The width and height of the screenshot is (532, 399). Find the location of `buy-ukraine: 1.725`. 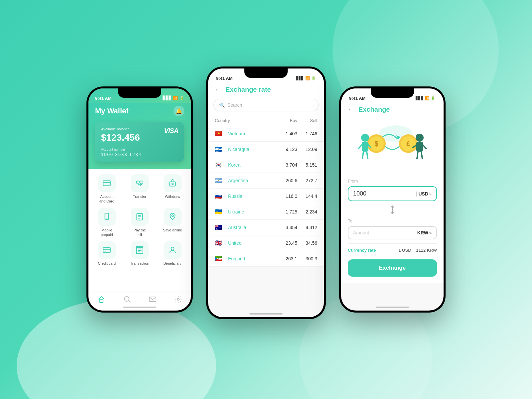

buy-ukraine: 1.725 is located at coordinates (287, 212).